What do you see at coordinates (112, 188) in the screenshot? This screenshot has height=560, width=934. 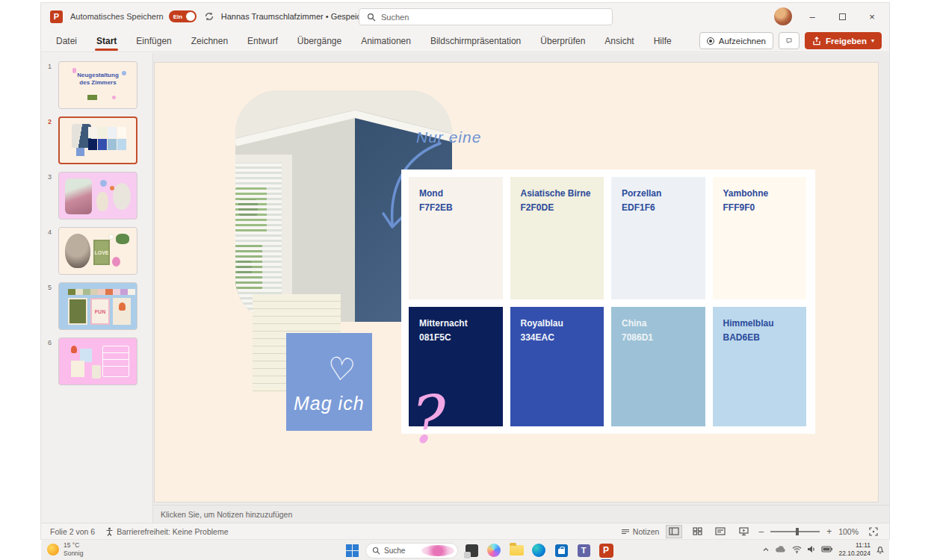 I see `thumb3-deco-orange` at bounding box center [112, 188].